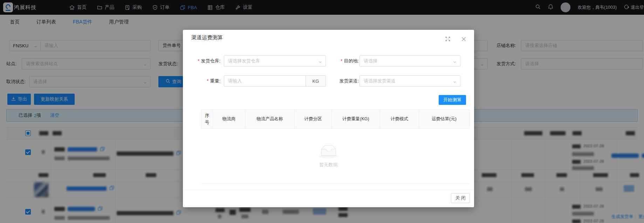 This screenshot has height=223, width=644. What do you see at coordinates (206, 61) in the screenshot?
I see `warehouse-label: *发货仓库:` at bounding box center [206, 61].